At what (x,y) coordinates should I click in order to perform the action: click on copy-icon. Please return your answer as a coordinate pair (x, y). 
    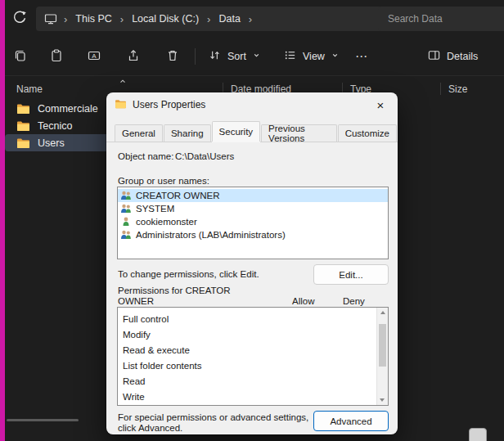
    Looking at the image, I should click on (20, 57).